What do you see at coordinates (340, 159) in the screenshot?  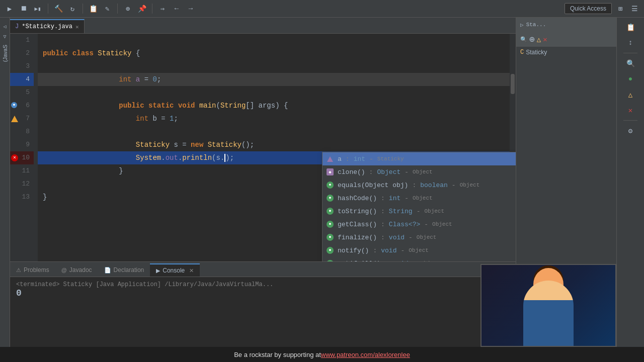 I see `ac-label-0: a` at bounding box center [340, 159].